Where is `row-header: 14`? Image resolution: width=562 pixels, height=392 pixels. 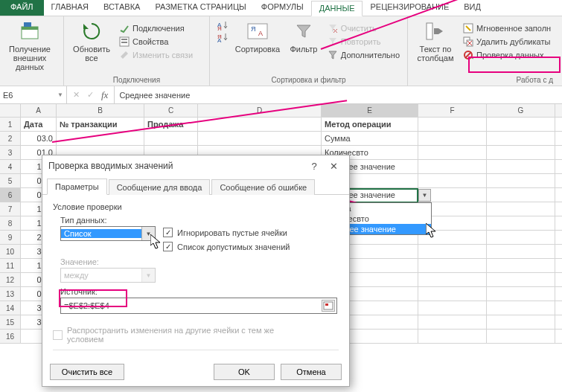 row-header: 14 is located at coordinates (10, 308).